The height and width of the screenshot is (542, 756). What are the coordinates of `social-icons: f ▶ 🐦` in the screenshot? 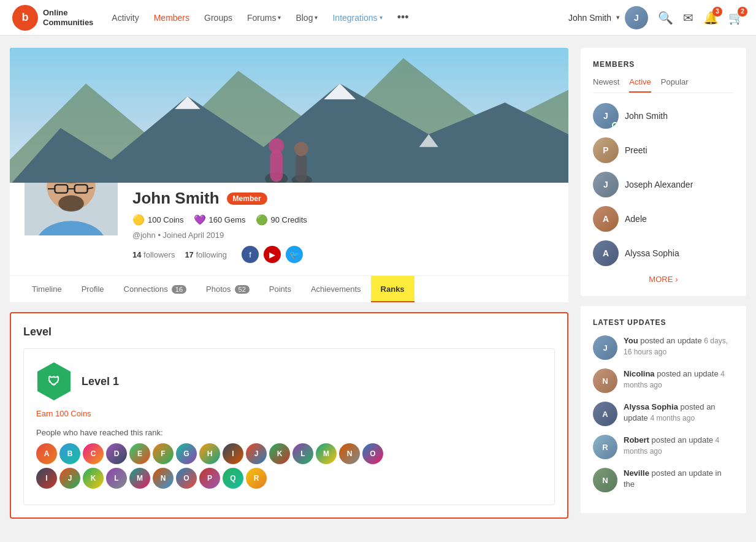 It's located at (272, 254).